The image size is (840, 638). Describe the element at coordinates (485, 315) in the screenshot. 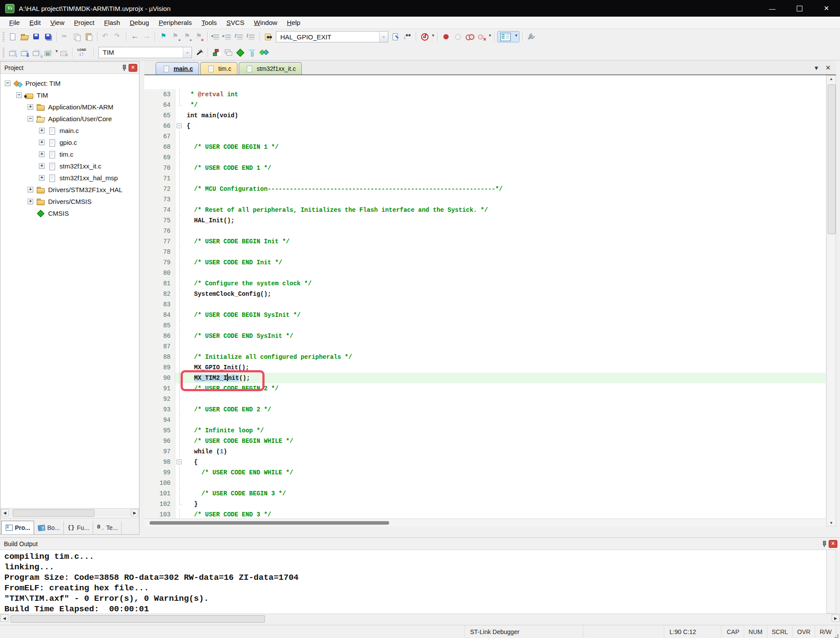

I see `code-line: 84 /* USER CODE BEGIN SysInit */` at that location.